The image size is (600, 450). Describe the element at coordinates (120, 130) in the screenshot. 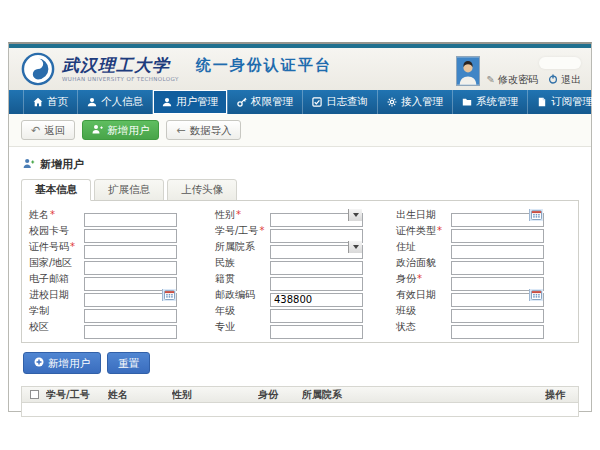

I see `add-user-button: 新增用户` at that location.